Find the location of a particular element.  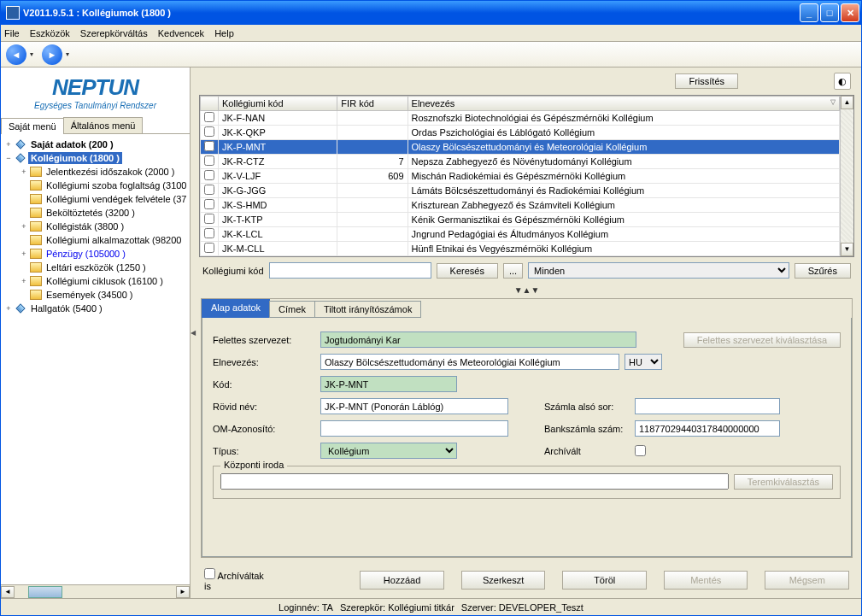

refresh-button: Frissítés is located at coordinates (707, 81).